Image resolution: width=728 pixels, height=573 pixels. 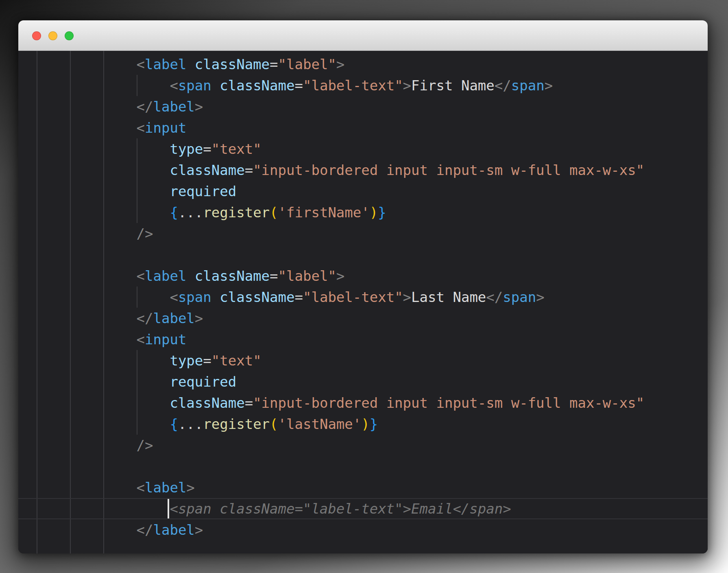 I want to click on code-line: <span className="label-text">Email</span…, so click(x=363, y=509).